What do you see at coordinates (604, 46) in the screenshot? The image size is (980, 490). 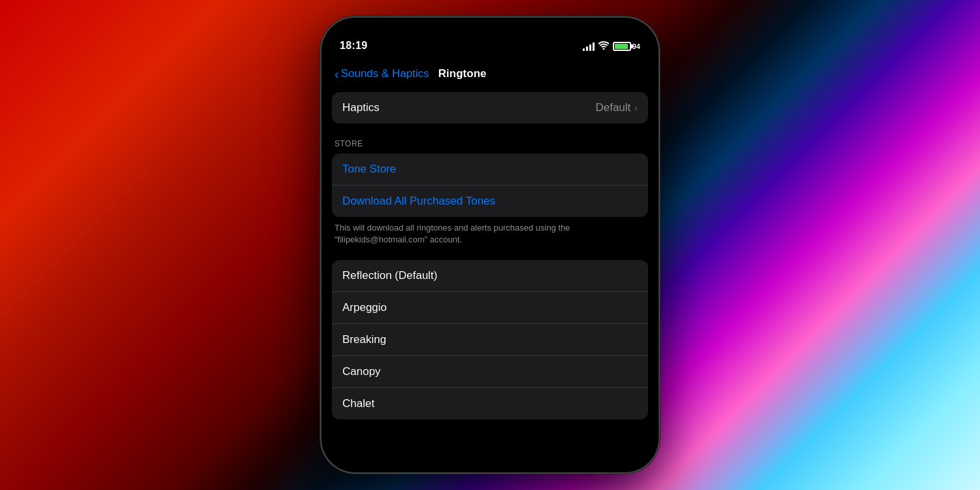 I see `wifi-icon` at bounding box center [604, 46].